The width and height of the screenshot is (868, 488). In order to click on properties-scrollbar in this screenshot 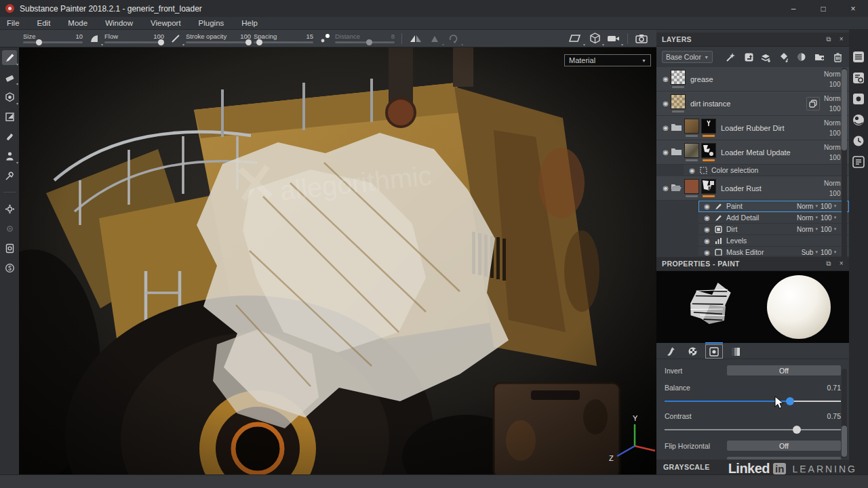, I will do `click(844, 413)`.